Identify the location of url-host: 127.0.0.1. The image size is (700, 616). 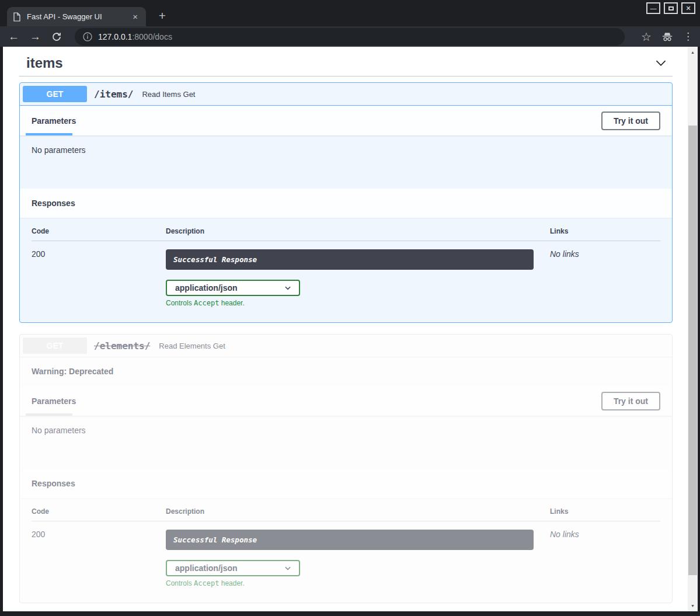
(115, 37).